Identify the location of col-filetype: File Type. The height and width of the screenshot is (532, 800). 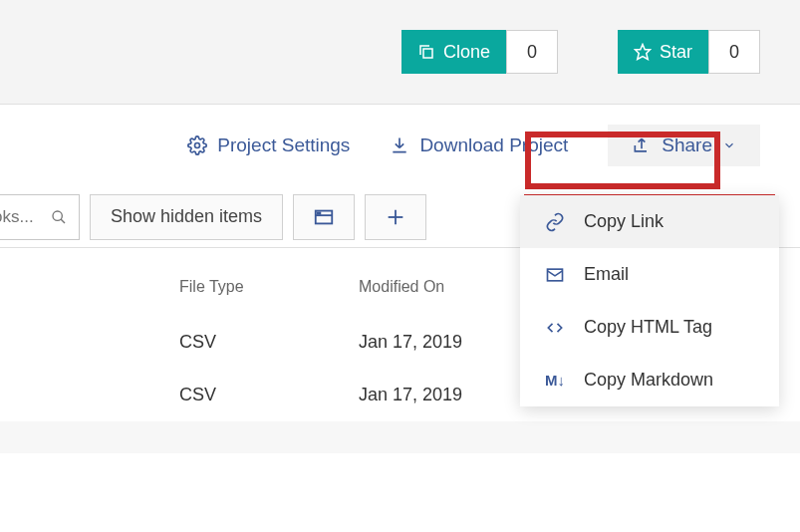
(269, 287).